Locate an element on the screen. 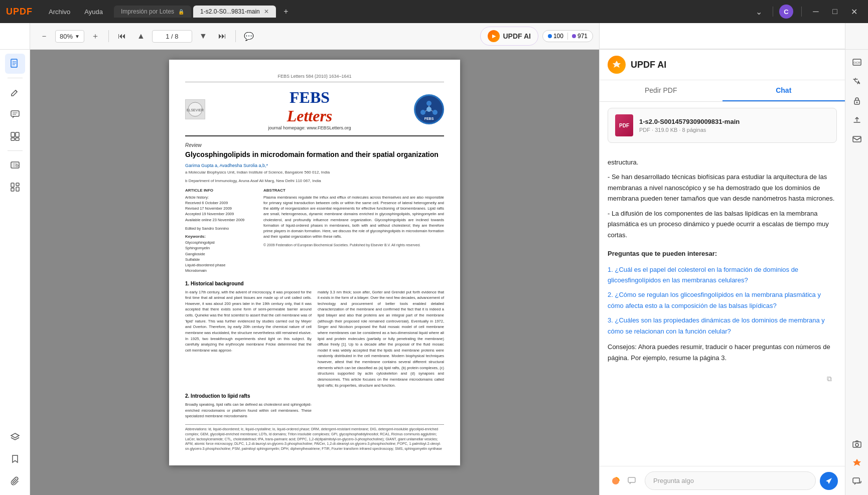  right-icon-ai-assistant is located at coordinates (857, 463).